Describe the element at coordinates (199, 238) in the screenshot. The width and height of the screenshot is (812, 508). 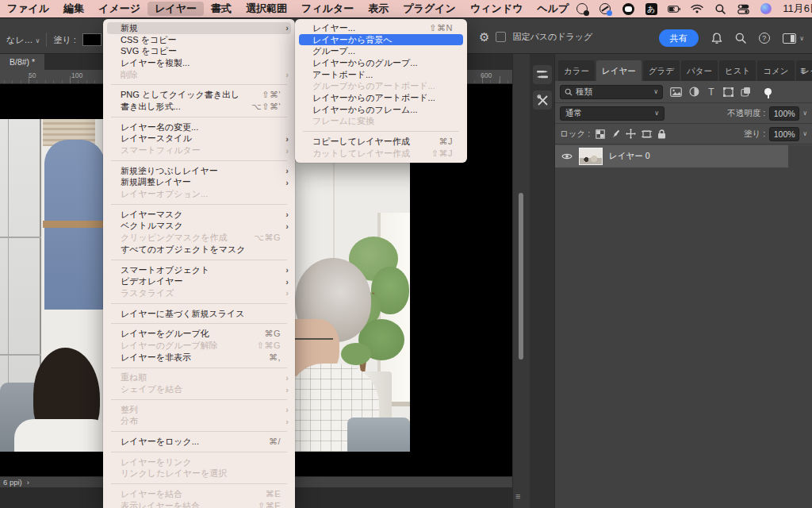
I see `menu-item: クリッピングマスクを作成 ⌥⌘G ›` at that location.